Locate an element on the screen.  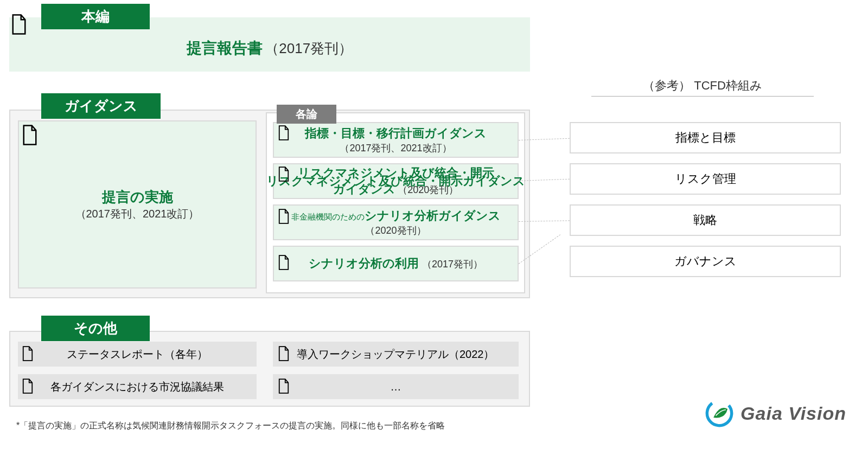
main-tag: 本編 is located at coordinates (95, 16).